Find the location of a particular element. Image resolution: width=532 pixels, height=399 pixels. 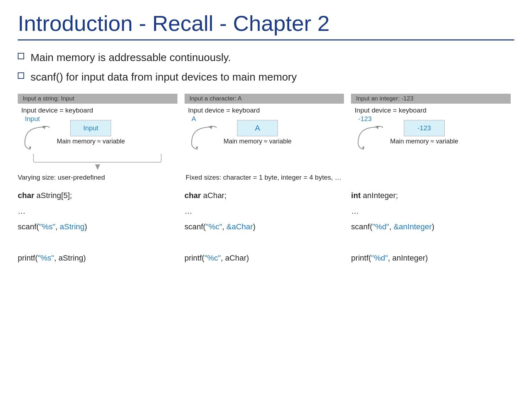

diagram-string: Input a string: Input Input device = key… is located at coordinates (99, 132).